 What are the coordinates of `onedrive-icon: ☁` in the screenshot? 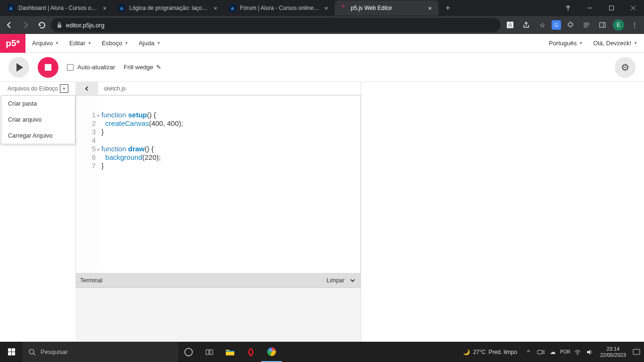 It's located at (553, 352).